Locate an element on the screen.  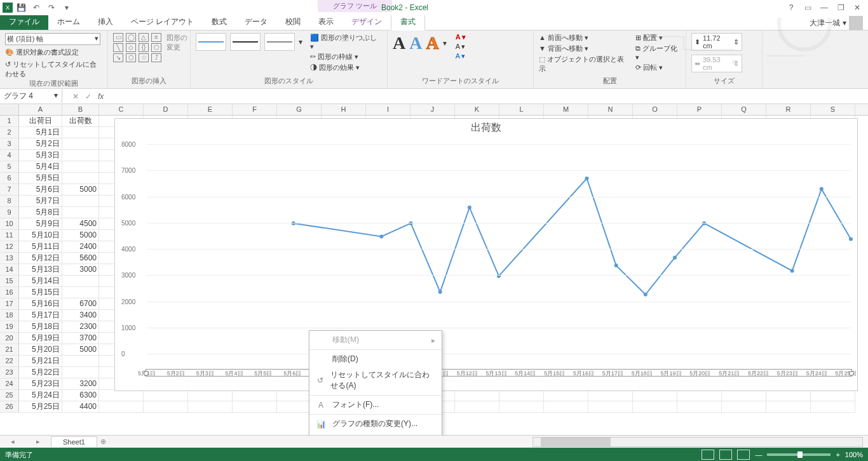
row-header: 1 is located at coordinates (10, 121).